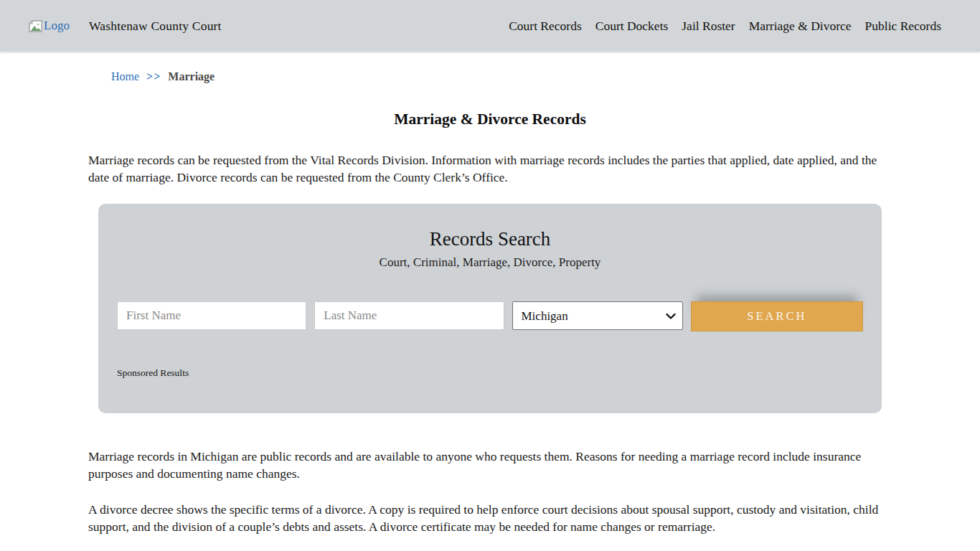 This screenshot has height=551, width=980. Describe the element at coordinates (598, 316) in the screenshot. I see `state-select-wrap: Michigan` at that location.